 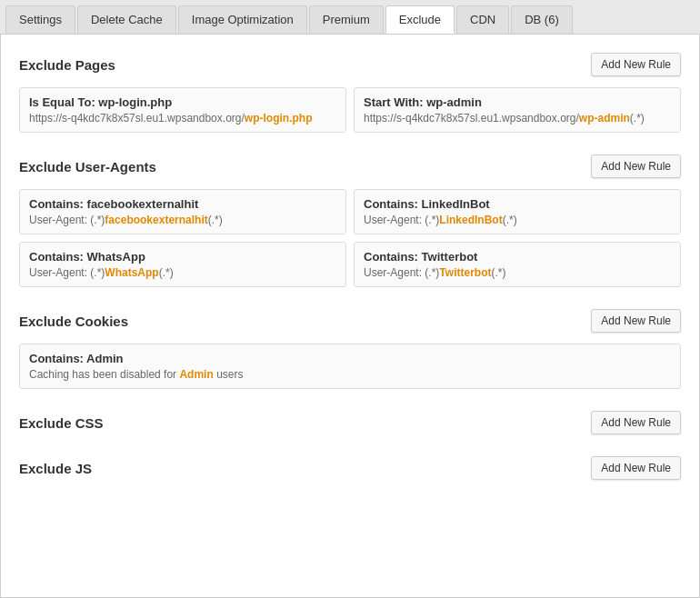 What do you see at coordinates (183, 220) in the screenshot?
I see `rule-pattern: User-Agent: (.*)facebookexternalhit(.*)` at bounding box center [183, 220].